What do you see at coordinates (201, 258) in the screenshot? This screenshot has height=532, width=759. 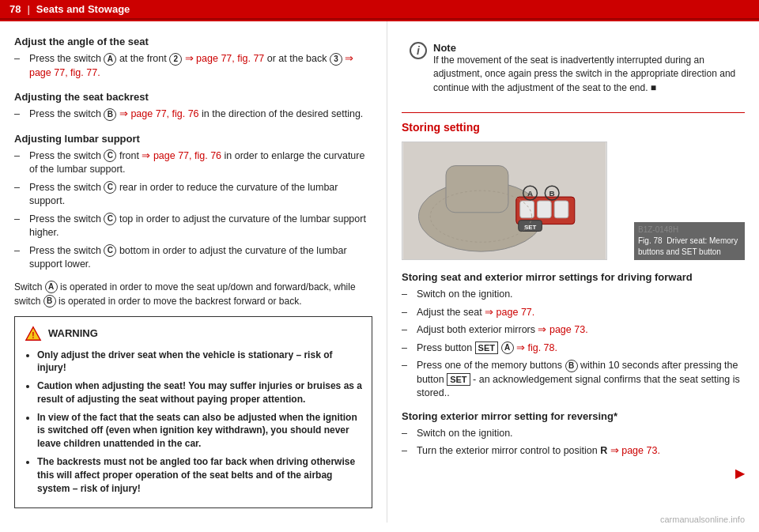 I see `item-text: Press the switch C bottom in order to ad…` at bounding box center [201, 258].